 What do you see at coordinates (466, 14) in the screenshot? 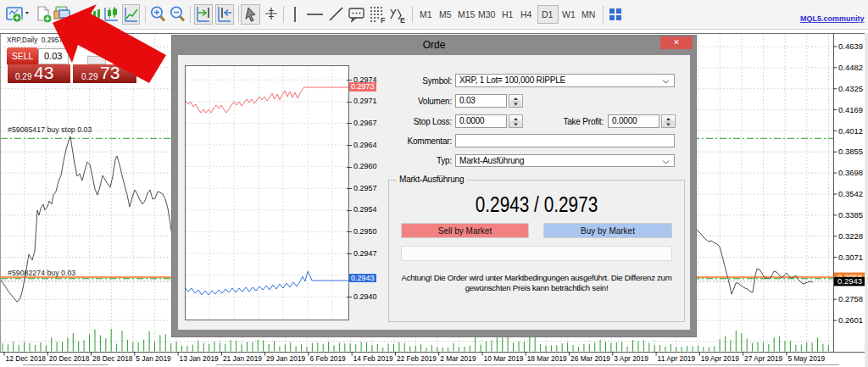
I see `svg-text: M15` at bounding box center [466, 14].